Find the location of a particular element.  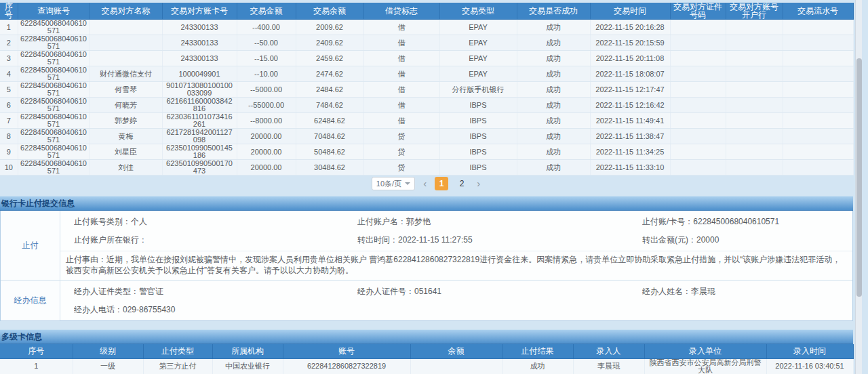

table-cell: 2474.62 is located at coordinates (330, 75).